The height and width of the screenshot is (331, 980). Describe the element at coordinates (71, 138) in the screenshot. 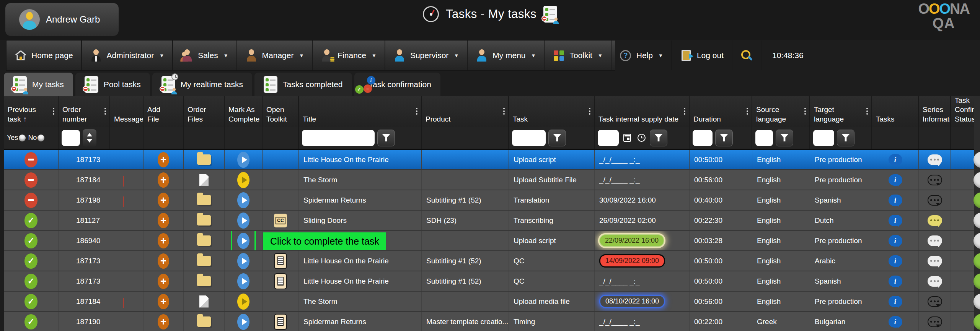

I see `filter-input-order` at that location.